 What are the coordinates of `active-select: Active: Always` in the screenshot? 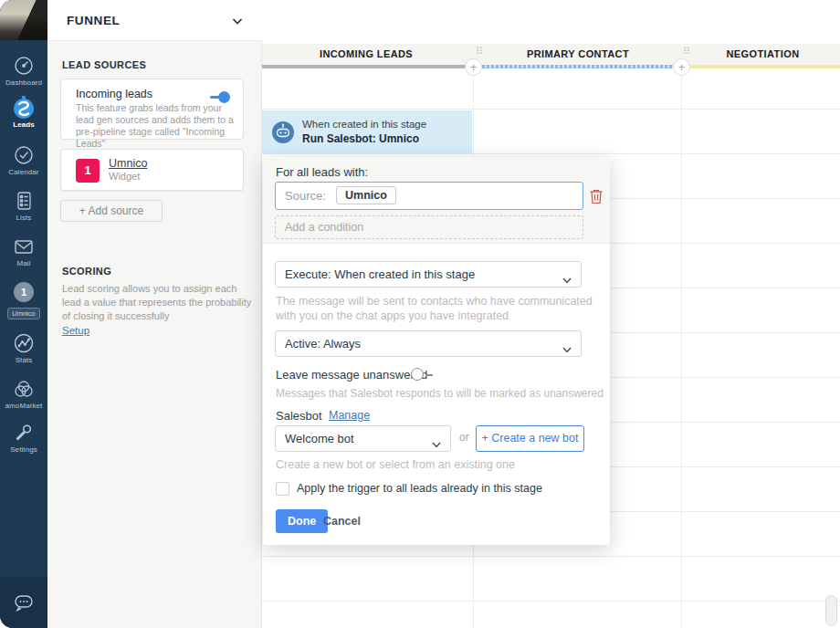 It's located at (428, 343).